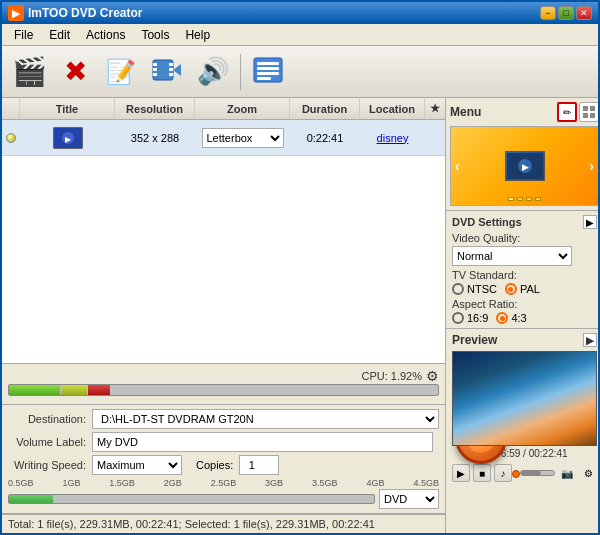 The image size is (600, 535). I want to click on aspect-ratio-label: Aspect Ratio:, so click(524, 304).